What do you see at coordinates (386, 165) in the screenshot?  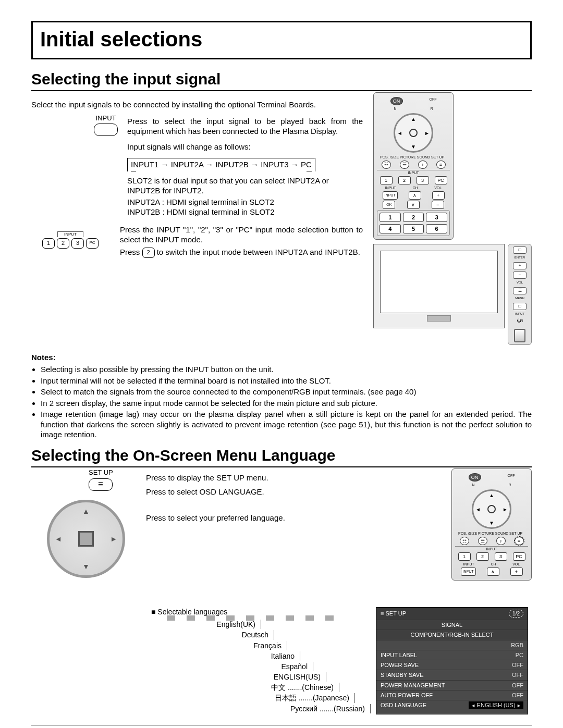 I see `r-menu-1: ☷` at bounding box center [386, 165].